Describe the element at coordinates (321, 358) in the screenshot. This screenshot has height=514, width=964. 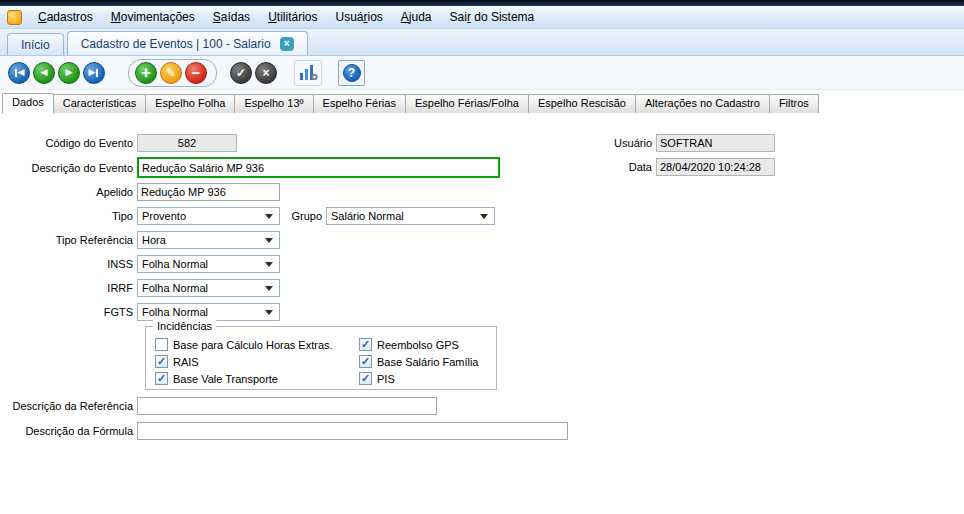
I see `incidencias-groupbox: Incidências Base para Cálculo Horas Extr…` at that location.